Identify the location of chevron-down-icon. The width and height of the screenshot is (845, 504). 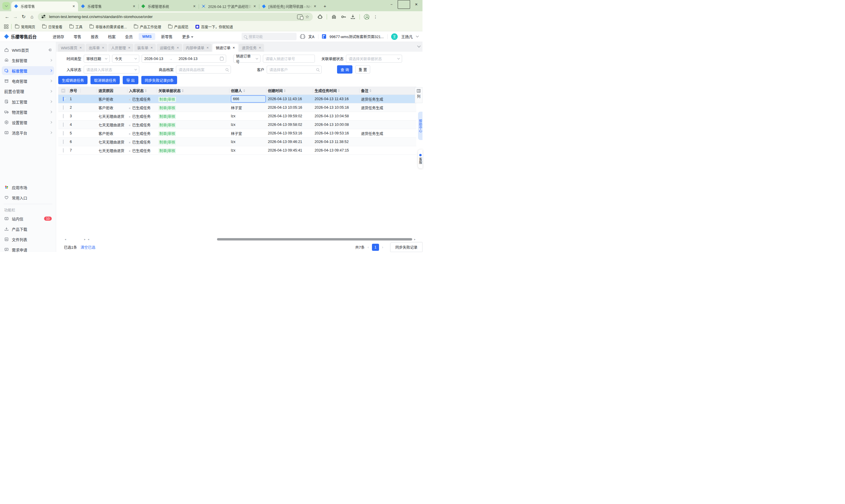
(417, 36).